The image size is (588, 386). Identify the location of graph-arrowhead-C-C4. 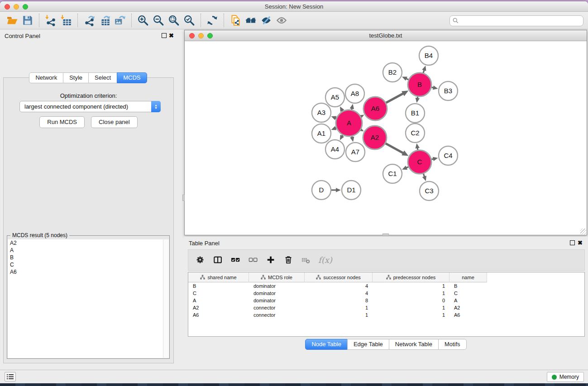
(435, 159).